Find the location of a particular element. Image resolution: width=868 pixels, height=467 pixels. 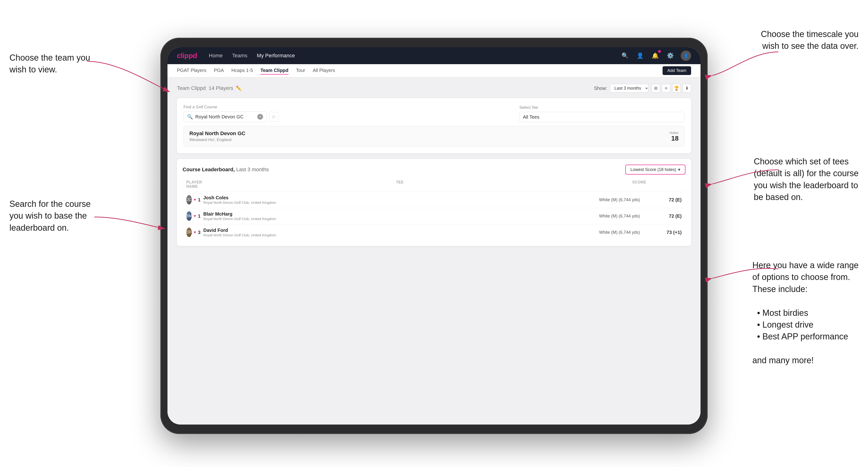

holes-number: 18 is located at coordinates (674, 138).